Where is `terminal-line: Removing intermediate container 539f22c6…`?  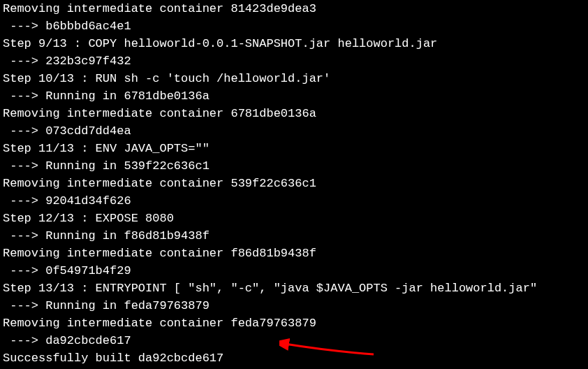
terminal-line: Removing intermediate container 539f22c6… is located at coordinates (294, 183).